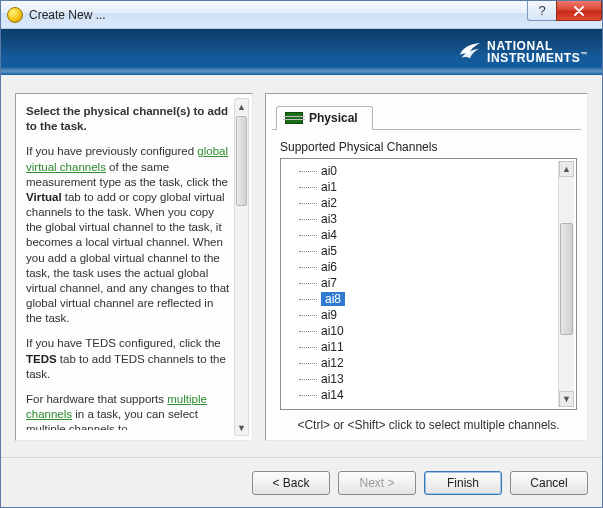 This screenshot has height=508, width=603. I want to click on channel-item: ai8, so click(422, 299).